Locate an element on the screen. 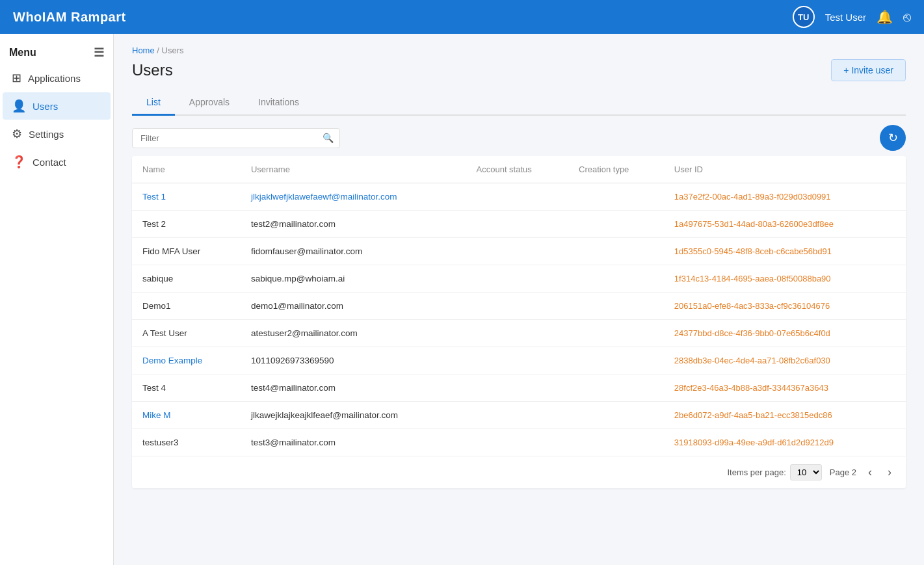 Image resolution: width=924 pixels, height=565 pixels. cell-username: atestuser2@mailinator.com is located at coordinates (354, 334).